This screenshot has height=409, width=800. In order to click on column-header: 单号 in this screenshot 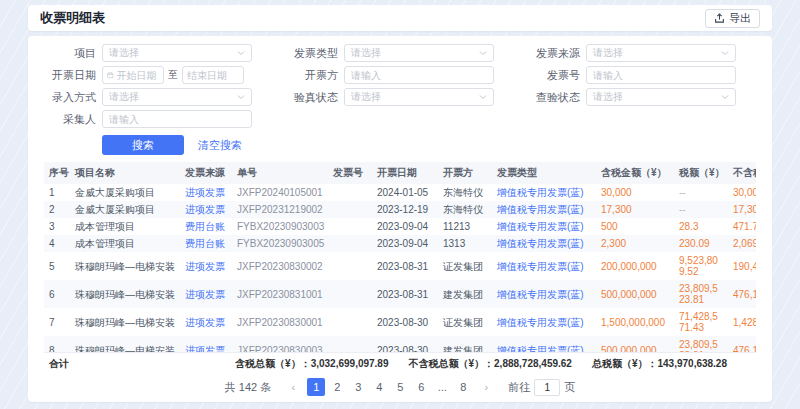, I will do `click(280, 173)`.